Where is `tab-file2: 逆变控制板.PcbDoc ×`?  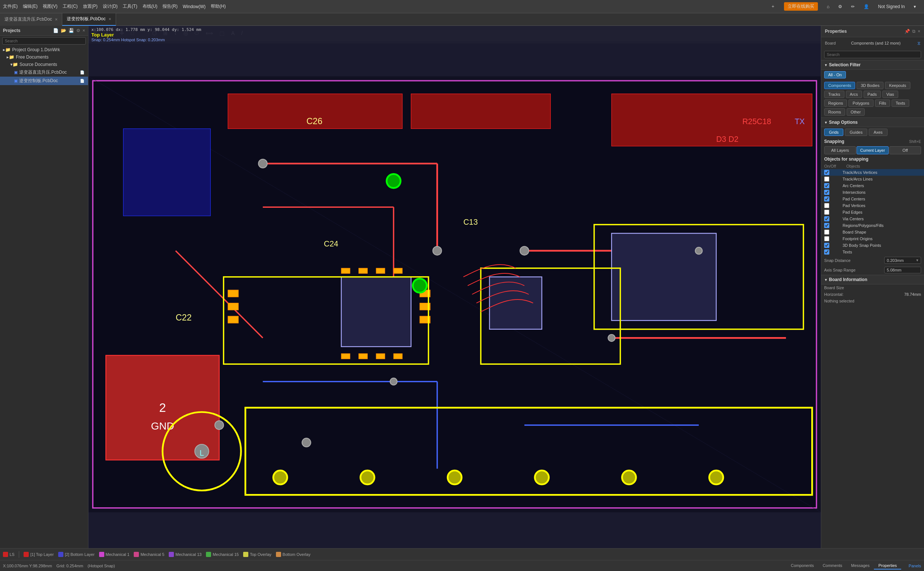
tab-file2: 逆变控制板.PcbDoc × is located at coordinates (89, 20).